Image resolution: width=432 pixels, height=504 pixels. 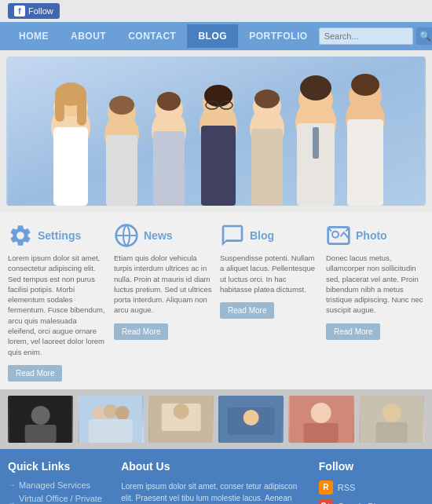 What do you see at coordinates (60, 466) in the screenshot?
I see `quick-links-title: Quick Links` at bounding box center [60, 466].